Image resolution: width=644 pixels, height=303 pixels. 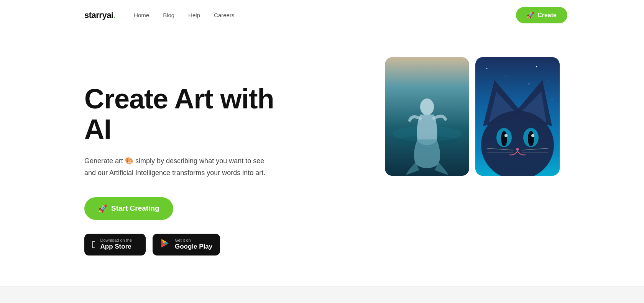 What do you see at coordinates (174, 161) in the screenshot?
I see `hero-subtitle-line1: Generate art 🎨 simply by describing what…` at bounding box center [174, 161].